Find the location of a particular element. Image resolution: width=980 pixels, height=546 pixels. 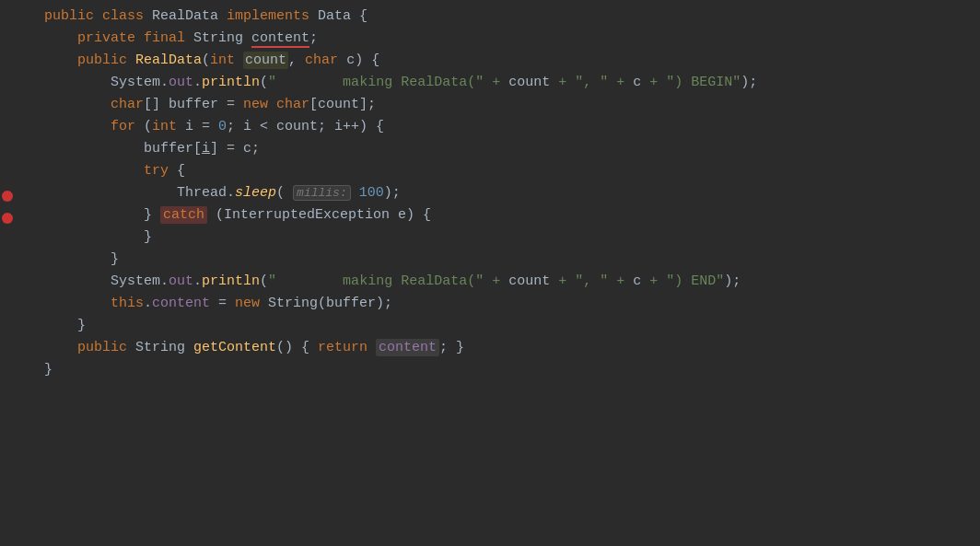

end-brace: ; } is located at coordinates (451, 348).